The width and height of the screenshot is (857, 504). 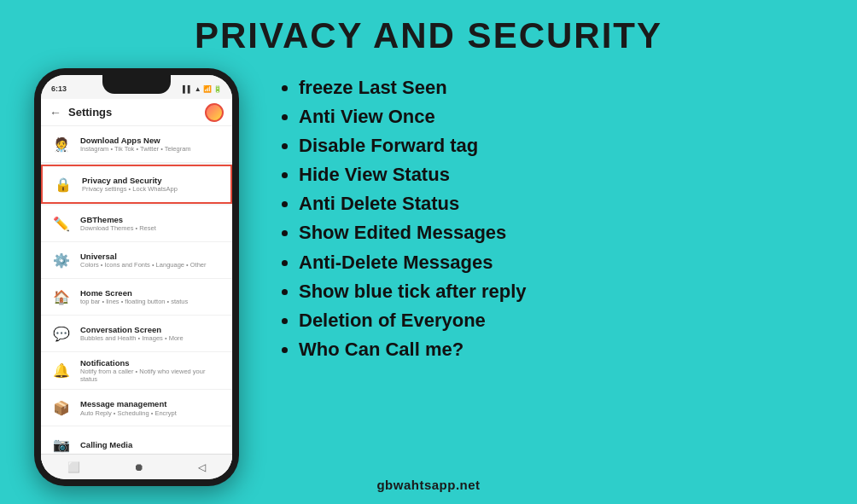 What do you see at coordinates (565, 204) in the screenshot?
I see `feature-item-4: Anti Delete Status` at bounding box center [565, 204].